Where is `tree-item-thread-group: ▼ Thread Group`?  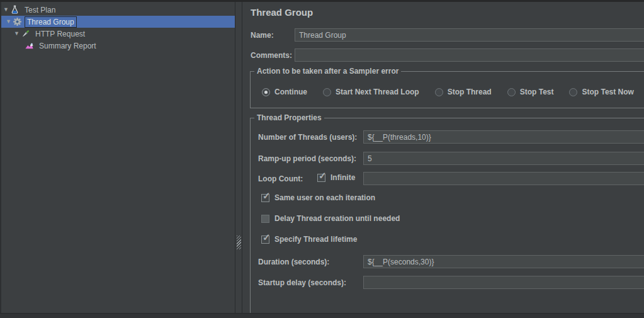
tree-item-thread-group: ▼ Thread Group is located at coordinates (118, 21).